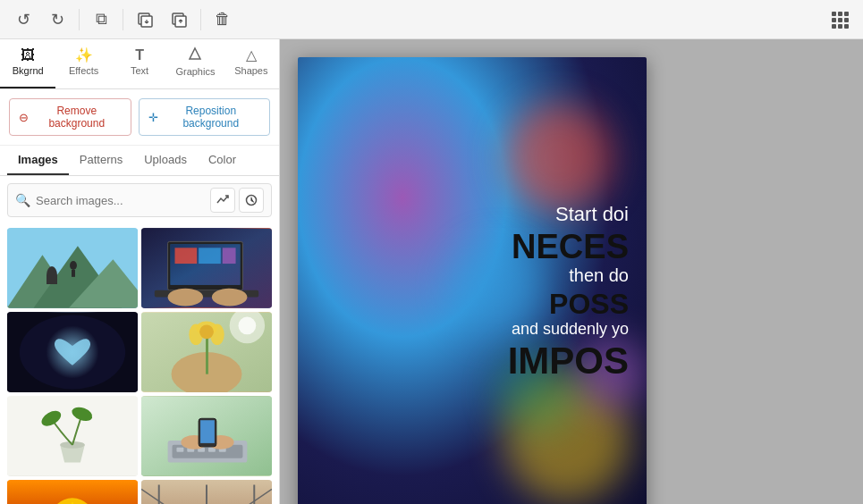  Describe the element at coordinates (140, 64) in the screenshot. I see `tab-text: T Text` at that location.